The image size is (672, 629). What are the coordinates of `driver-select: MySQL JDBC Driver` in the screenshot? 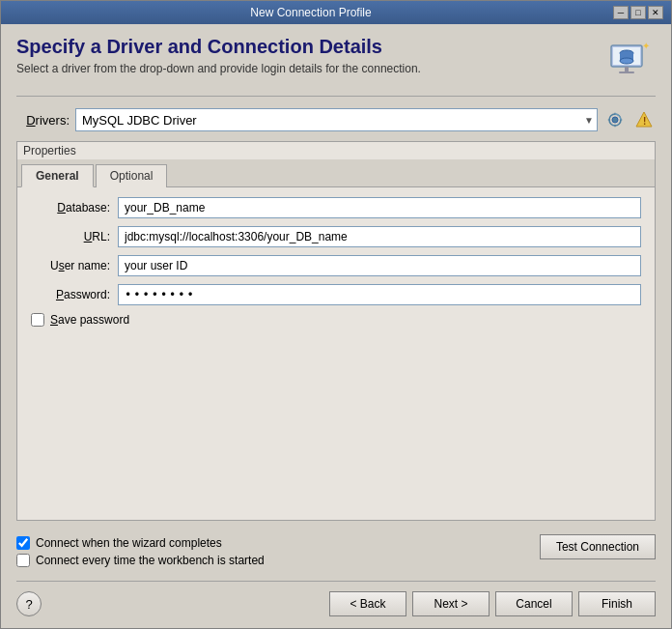 It's located at (336, 120).